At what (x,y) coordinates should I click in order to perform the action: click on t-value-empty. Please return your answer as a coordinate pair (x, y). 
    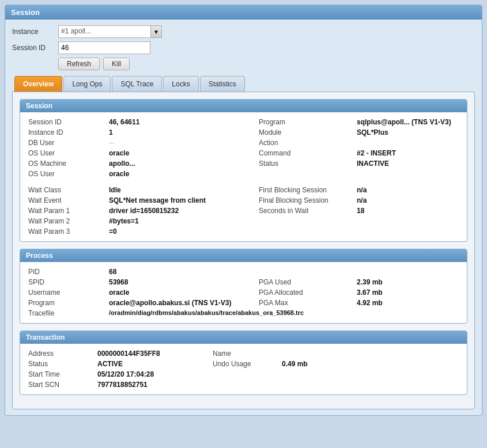
    Looking at the image, I should click on (370, 374).